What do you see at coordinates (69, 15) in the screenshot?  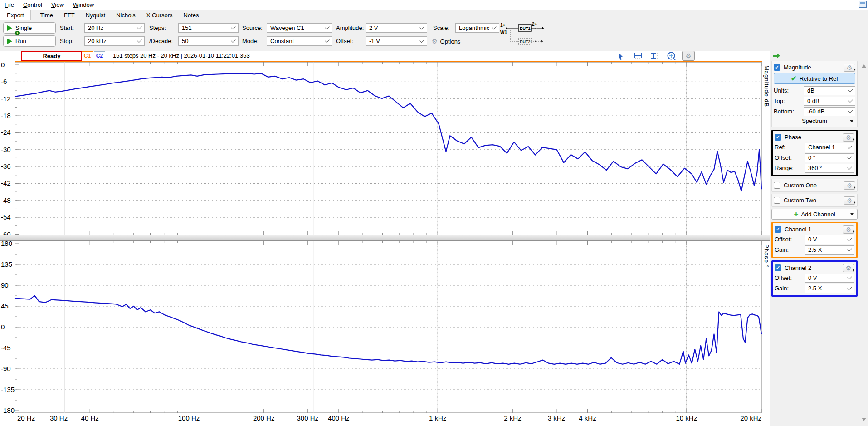 I see `toolbar-fft: FFT` at bounding box center [69, 15].